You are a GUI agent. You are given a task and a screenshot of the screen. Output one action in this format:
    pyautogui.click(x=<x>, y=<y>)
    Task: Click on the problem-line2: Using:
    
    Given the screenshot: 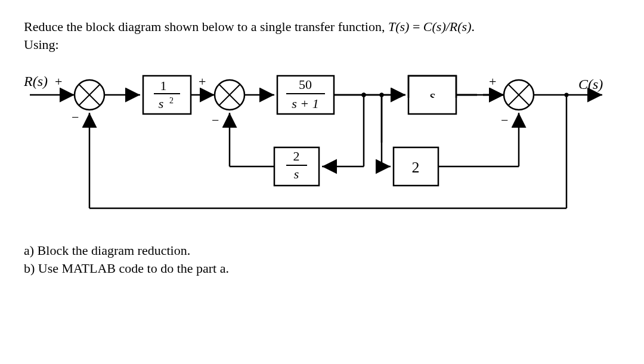 What is the action you would take?
    pyautogui.click(x=42, y=44)
    